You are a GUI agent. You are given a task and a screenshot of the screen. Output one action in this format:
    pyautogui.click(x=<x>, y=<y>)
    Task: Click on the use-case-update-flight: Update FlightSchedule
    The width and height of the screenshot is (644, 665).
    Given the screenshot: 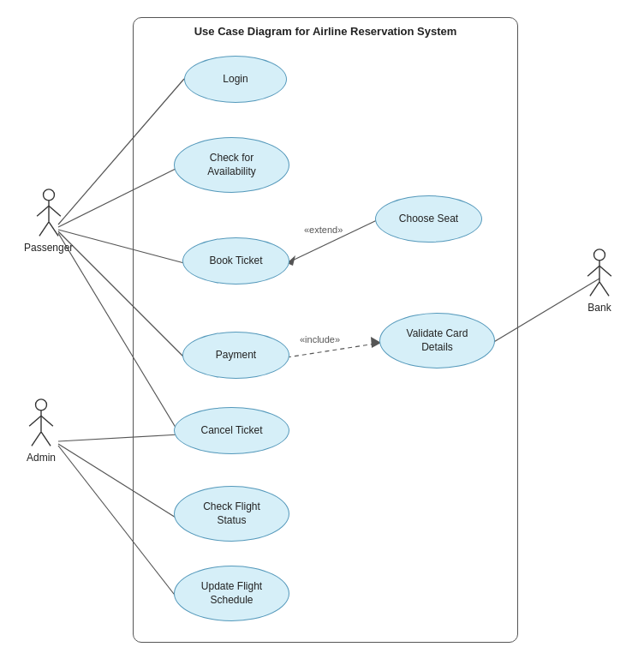 What is the action you would take?
    pyautogui.click(x=231, y=593)
    